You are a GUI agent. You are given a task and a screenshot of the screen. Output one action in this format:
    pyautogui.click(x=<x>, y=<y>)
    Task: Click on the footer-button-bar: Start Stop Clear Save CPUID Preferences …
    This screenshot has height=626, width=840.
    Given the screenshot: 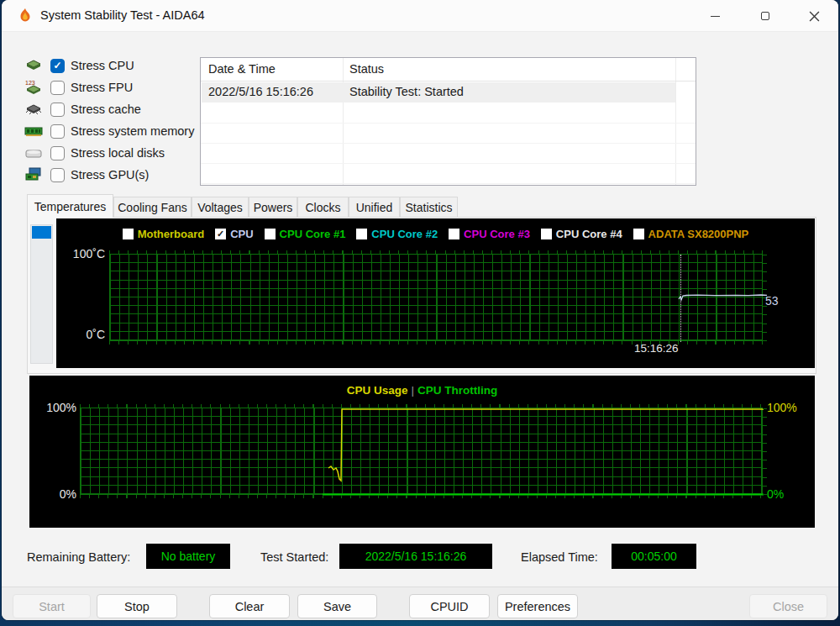 What is the action you would take?
    pyautogui.click(x=420, y=603)
    